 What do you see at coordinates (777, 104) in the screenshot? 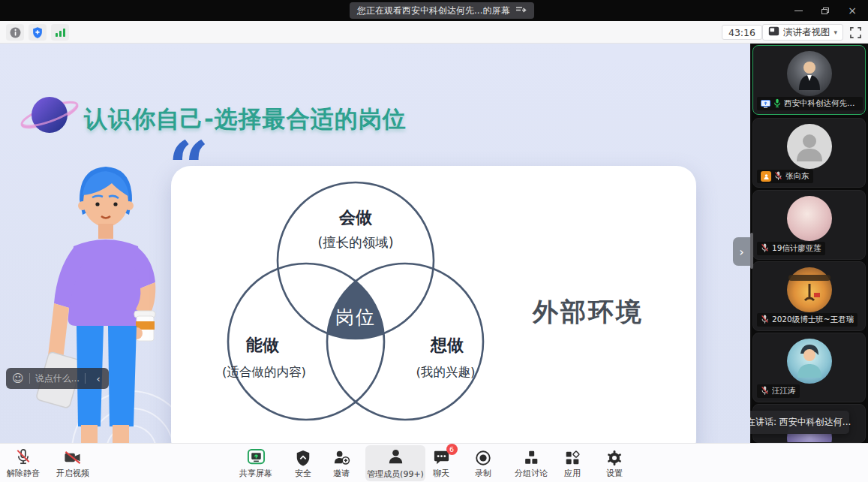
I see `mic-on-icon` at bounding box center [777, 104].